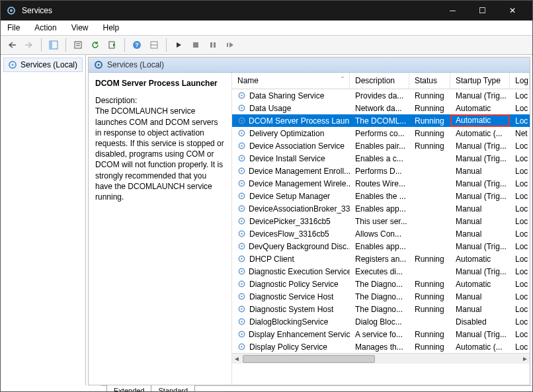 The height and width of the screenshot is (392, 533). I want to click on service-row: DCOM Server Process Laun...The DCOML...R…, so click(381, 120).